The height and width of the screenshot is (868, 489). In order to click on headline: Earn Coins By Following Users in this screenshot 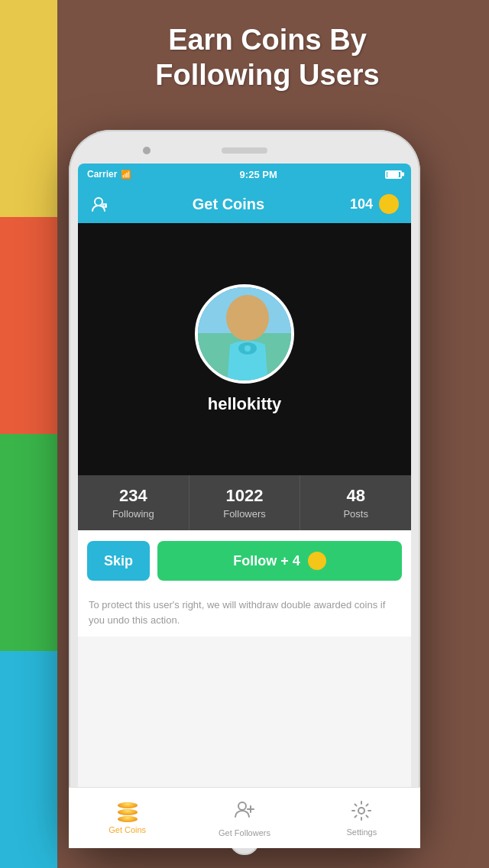, I will do `click(267, 58)`.